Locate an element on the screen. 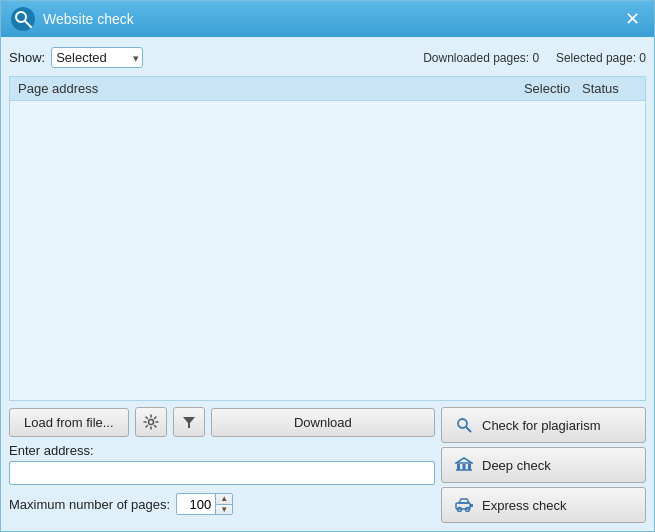 This screenshot has height=532, width=655. address-input is located at coordinates (222, 473).